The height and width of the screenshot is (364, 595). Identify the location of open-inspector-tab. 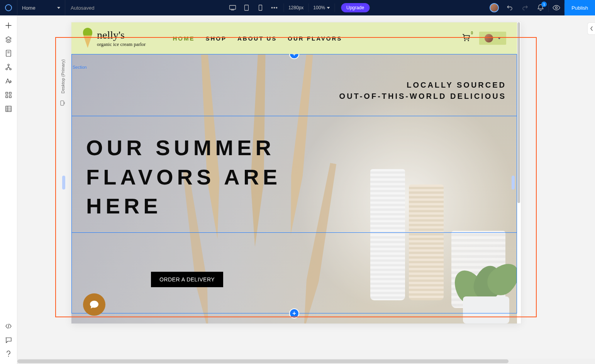
(591, 29).